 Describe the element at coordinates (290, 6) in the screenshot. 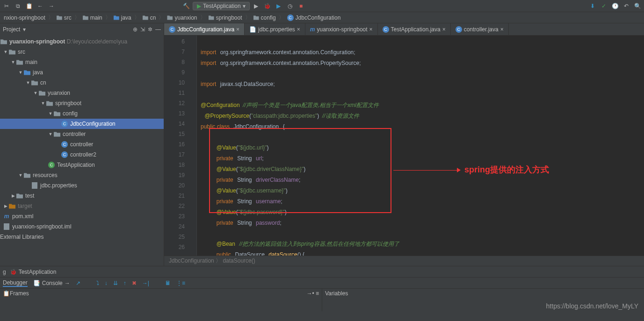

I see `profile-icon: ◷` at that location.